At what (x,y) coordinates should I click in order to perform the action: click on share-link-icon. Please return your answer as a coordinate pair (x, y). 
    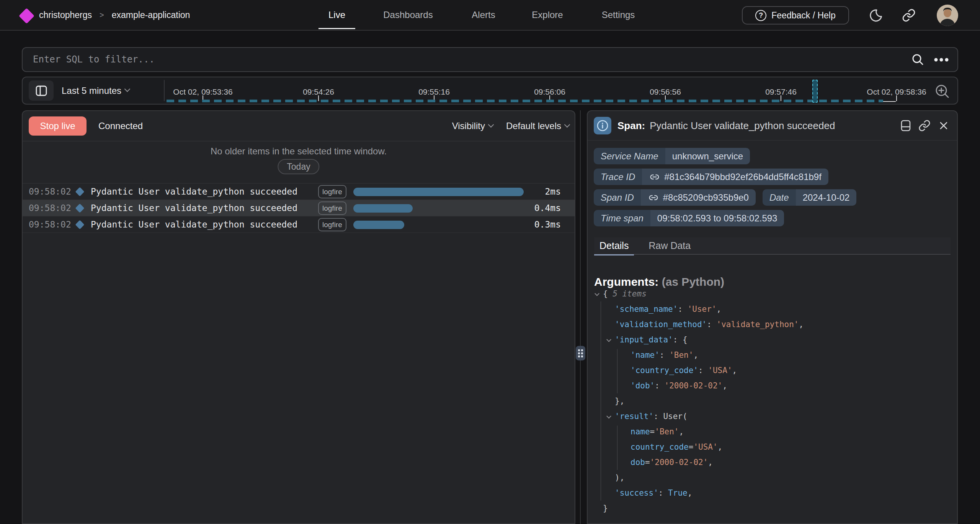
    Looking at the image, I should click on (909, 16).